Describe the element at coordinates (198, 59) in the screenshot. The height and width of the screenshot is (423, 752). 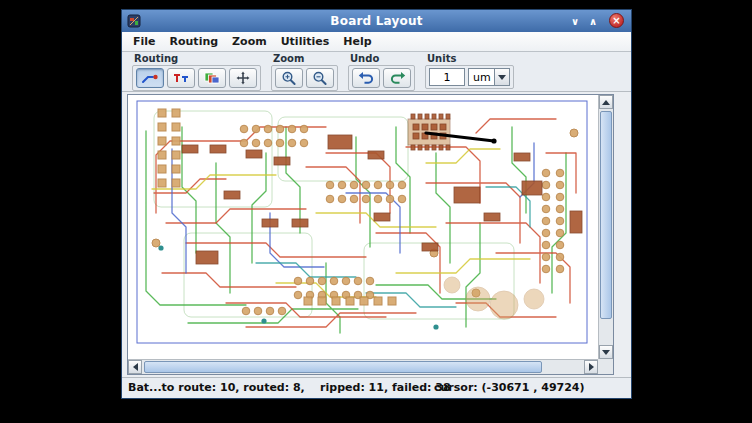
I see `routing-group-label: Routing` at that location.